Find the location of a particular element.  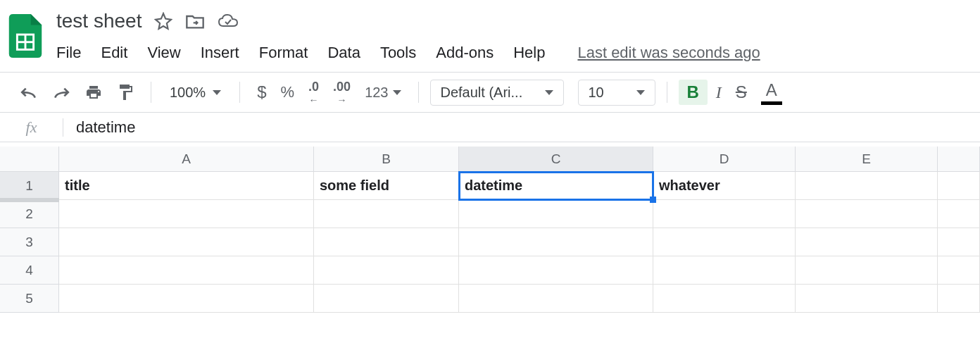

cell-e2 is located at coordinates (867, 214).